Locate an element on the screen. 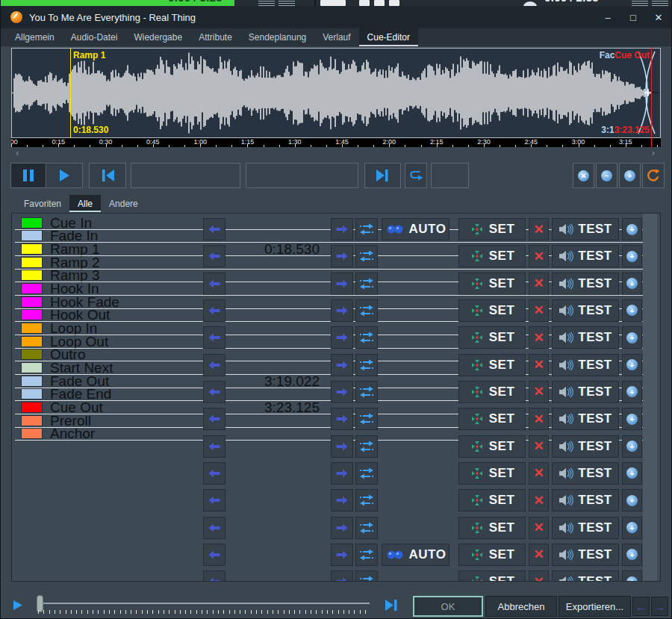 This screenshot has height=619, width=672. filter-tab-andere: Andere is located at coordinates (124, 203).